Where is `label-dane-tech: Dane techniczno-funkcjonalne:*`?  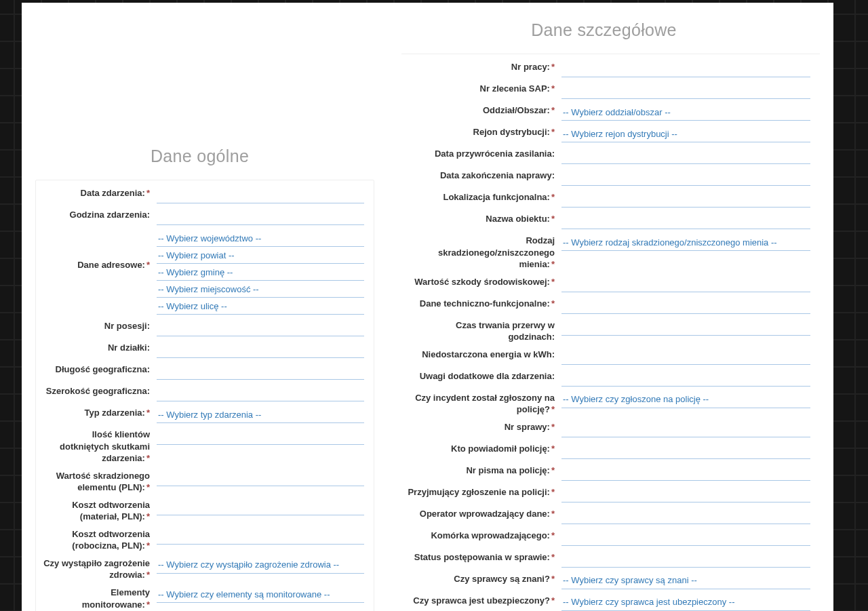
label-dane-tech: Dane techniczno-funkcjonalne:* is located at coordinates (484, 304).